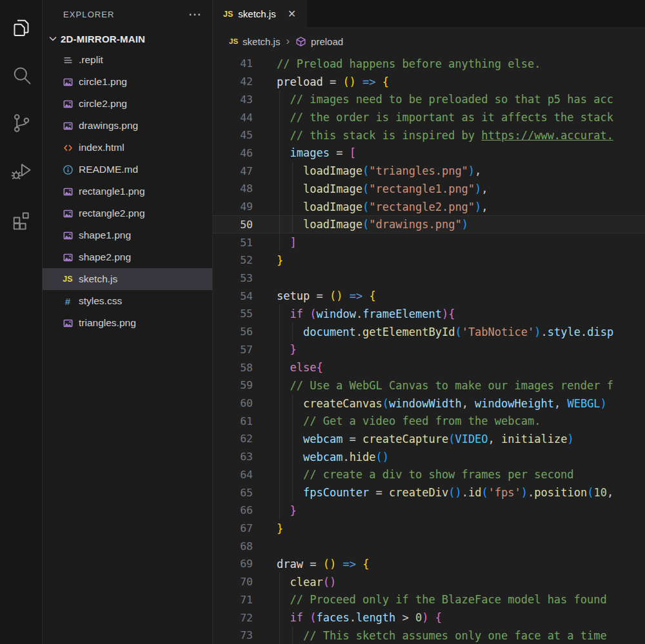 The width and height of the screenshot is (645, 644). I want to click on code-line-41: 41// Preload happens before anything els…, so click(429, 64).